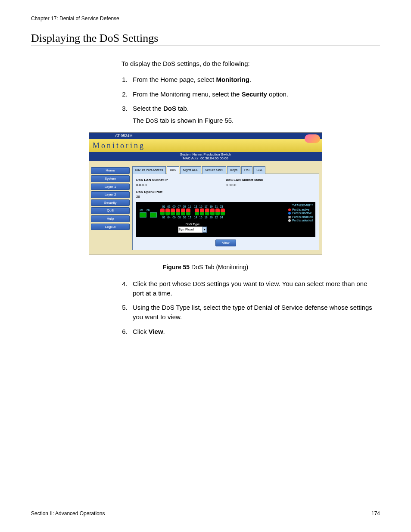 The image size is (411, 532). What do you see at coordinates (110, 219) in the screenshot?
I see `sidebar-item-help: Help` at bounding box center [110, 219].